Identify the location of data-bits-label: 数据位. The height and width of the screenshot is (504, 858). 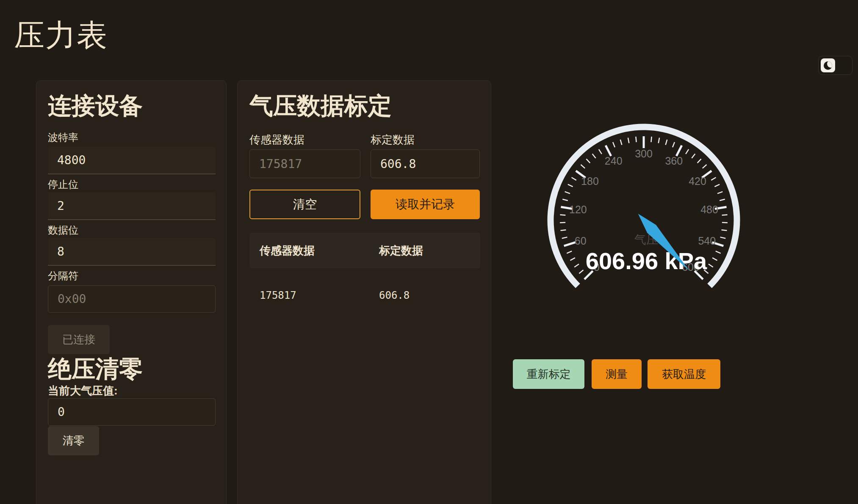
(63, 230).